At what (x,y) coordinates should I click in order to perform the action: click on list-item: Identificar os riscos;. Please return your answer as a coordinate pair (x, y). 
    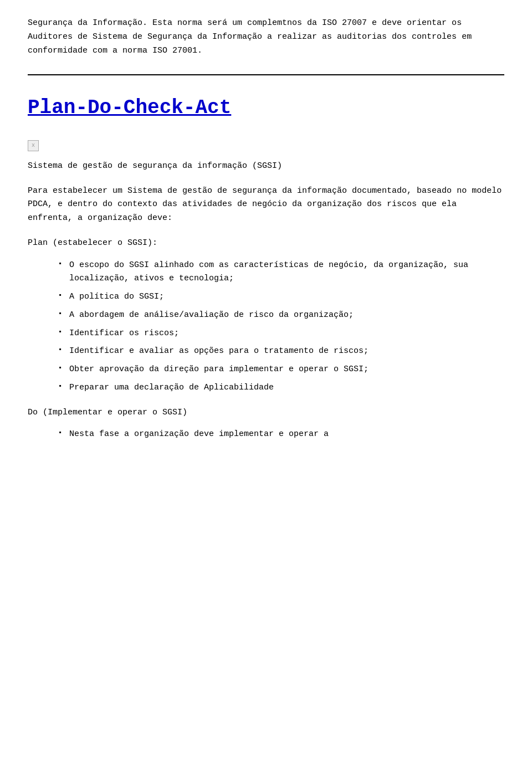
    Looking at the image, I should click on (283, 334).